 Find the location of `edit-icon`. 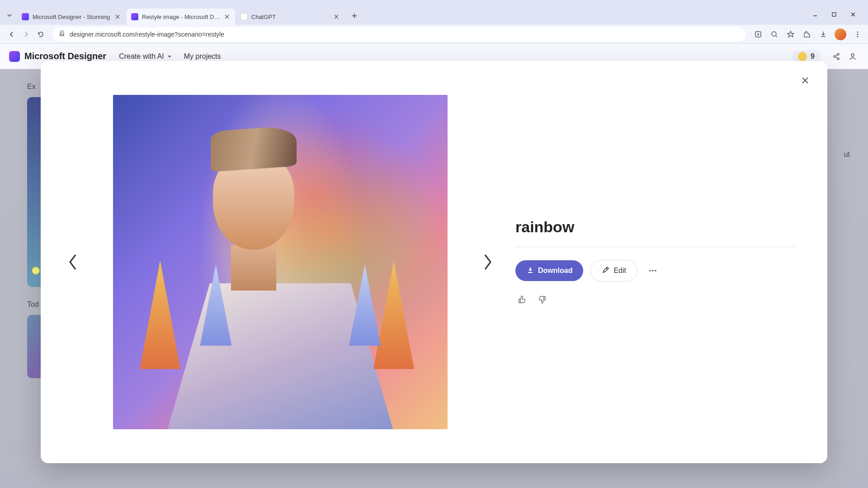

edit-icon is located at coordinates (606, 271).